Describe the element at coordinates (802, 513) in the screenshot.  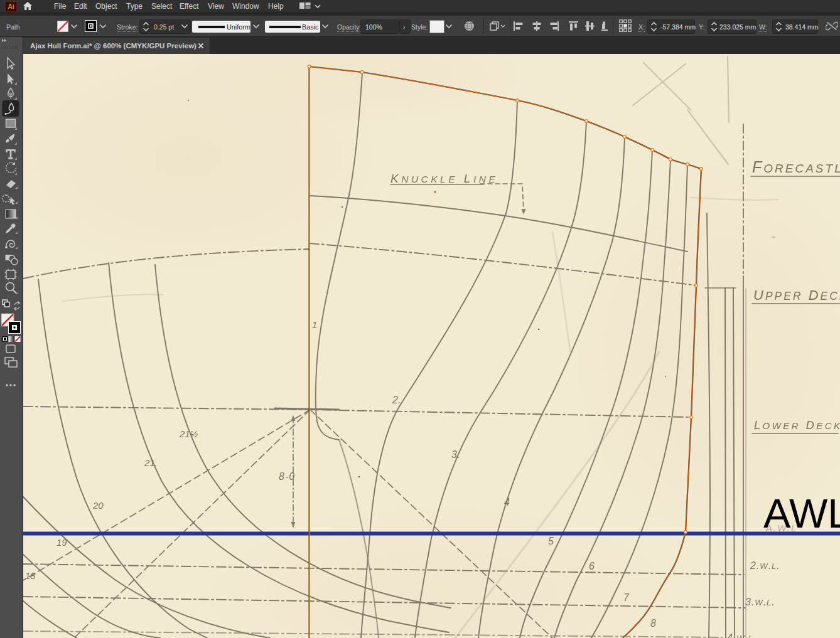
I see `svg-text: AWL` at that location.